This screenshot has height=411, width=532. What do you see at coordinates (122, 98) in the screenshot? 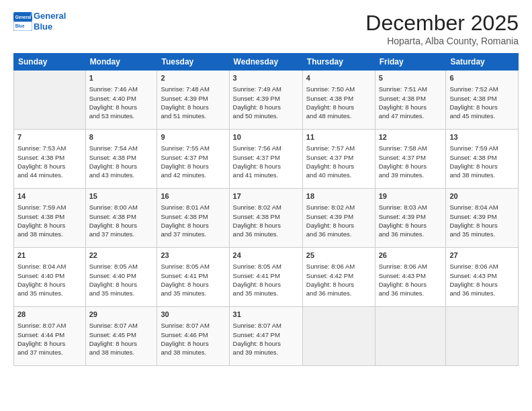
I see `day-info: Sunset: 4:40 PM` at bounding box center [122, 98].